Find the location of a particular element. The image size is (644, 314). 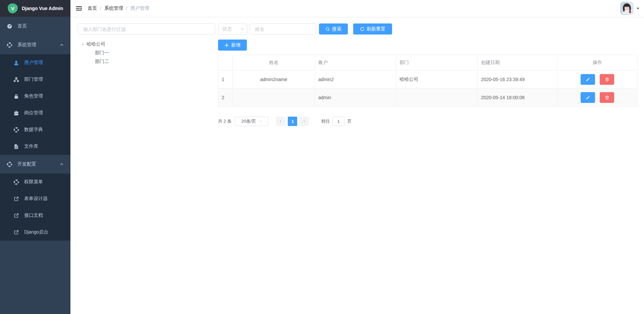

sidebar-item-departments: 部门管理 is located at coordinates (35, 79).